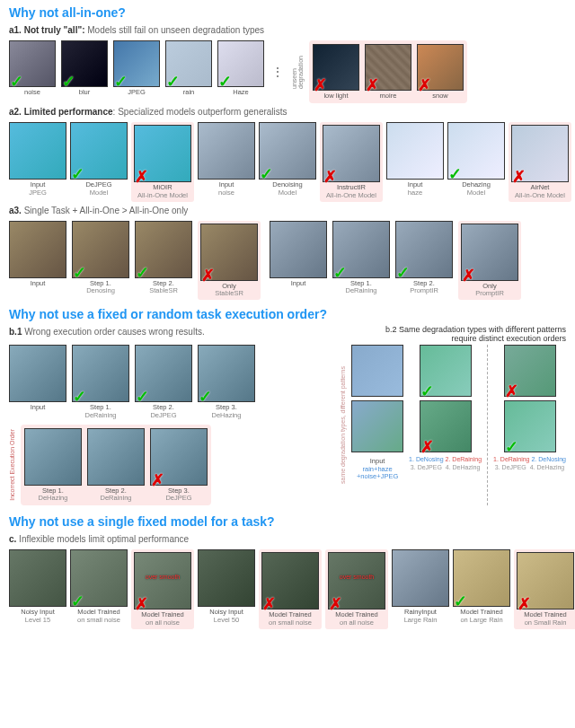 Image resolution: width=575 pixels, height=728 pixels. Describe the element at coordinates (288, 539) in the screenshot. I see `c-caption: c. Inflexible models limit optimal perfo…` at that location.